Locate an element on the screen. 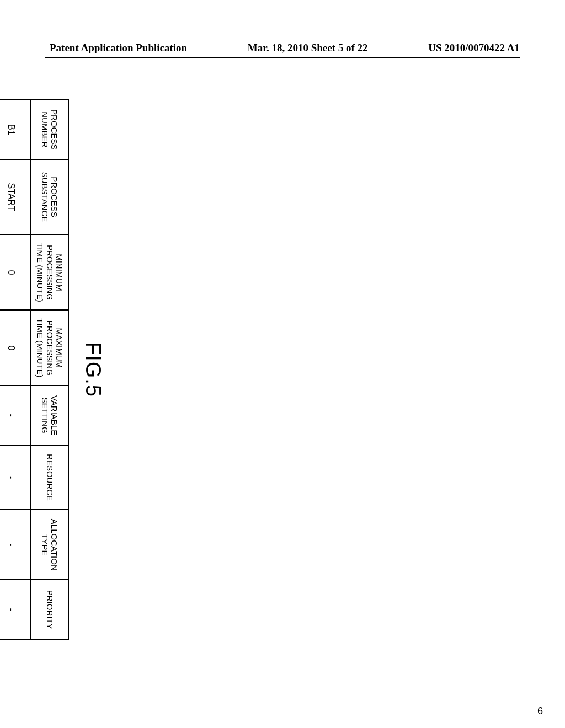 The height and width of the screenshot is (728, 565). col-min-processing: MINIMUMPROCESSINGTIME (MINUTE) is located at coordinates (50, 272).